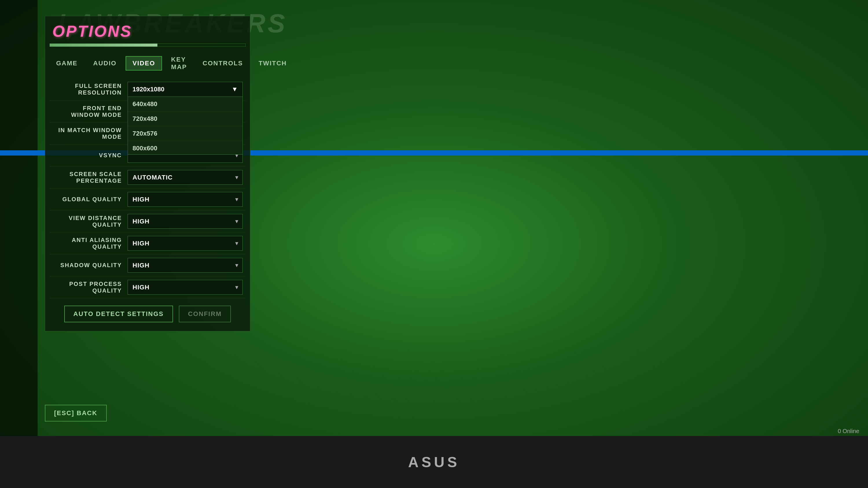 The width and height of the screenshot is (868, 488). I want to click on resolution-option-720x480: 720x480, so click(185, 119).